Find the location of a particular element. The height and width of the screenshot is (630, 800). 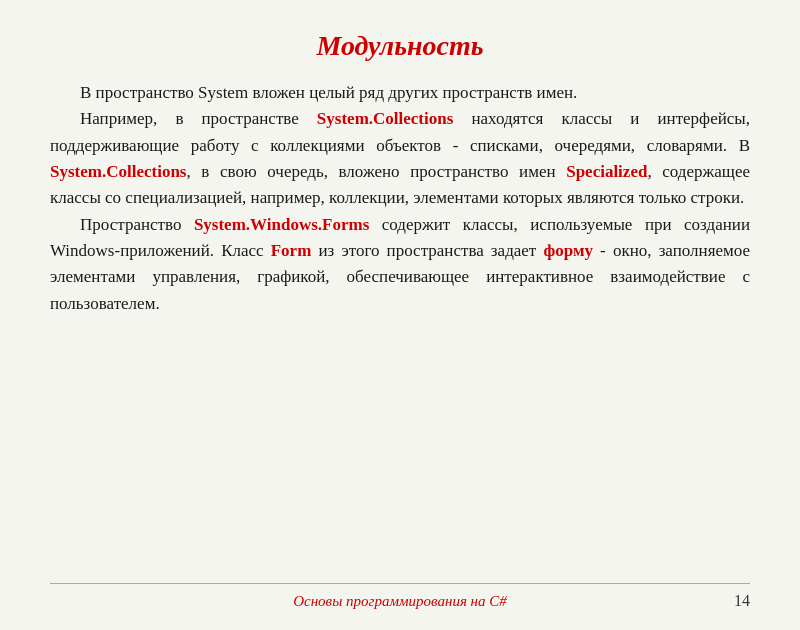

paragraph-3: Пространство System.Windows.Forms содерж… is located at coordinates (400, 264).